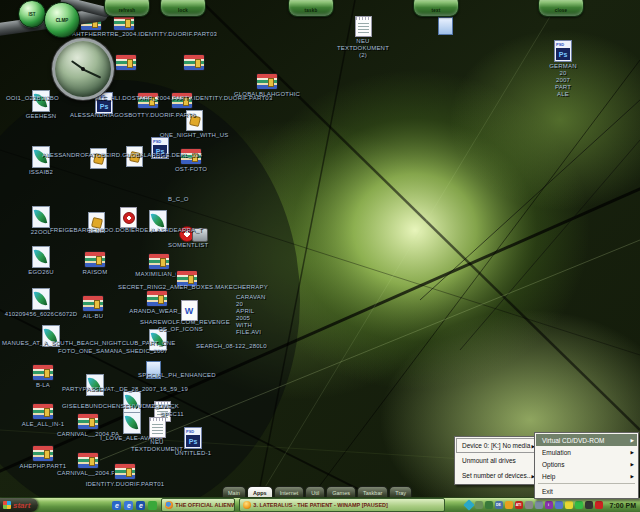 The height and width of the screenshot is (512, 640). What do you see at coordinates (188, 246) in the screenshot?
I see `desktop-floating-label: SOMENTLIST` at bounding box center [188, 246].